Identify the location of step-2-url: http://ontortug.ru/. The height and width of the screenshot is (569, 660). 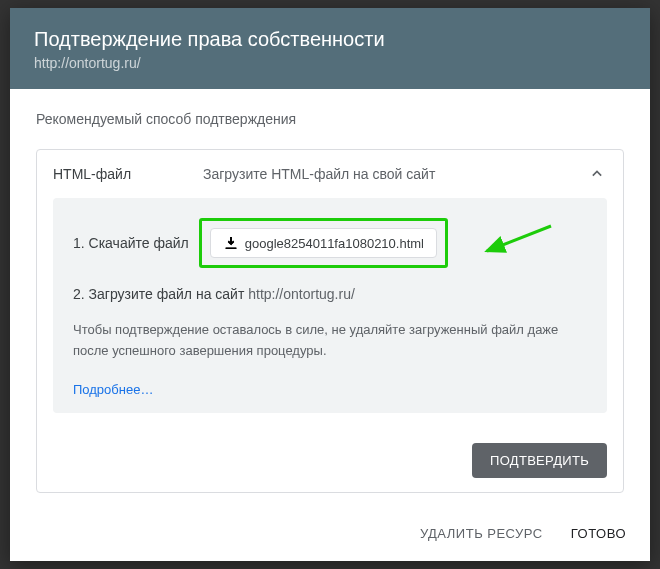
(302, 294).